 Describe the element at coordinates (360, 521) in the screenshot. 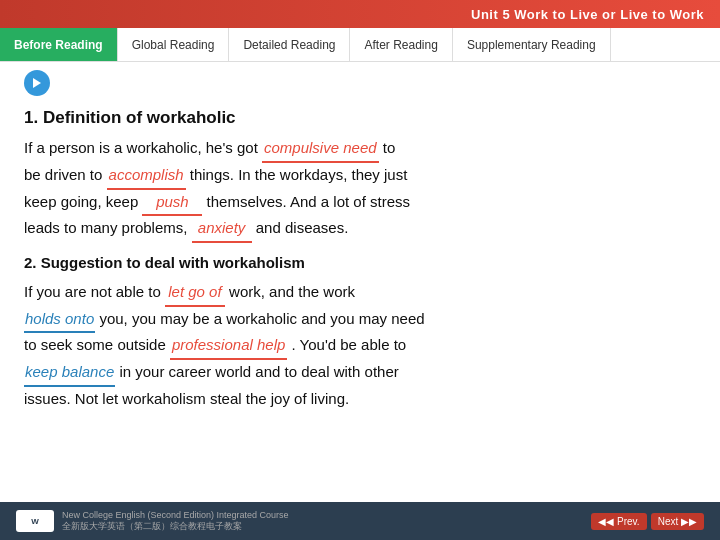

I see `footer: W New College English (Second Edition) I…` at that location.